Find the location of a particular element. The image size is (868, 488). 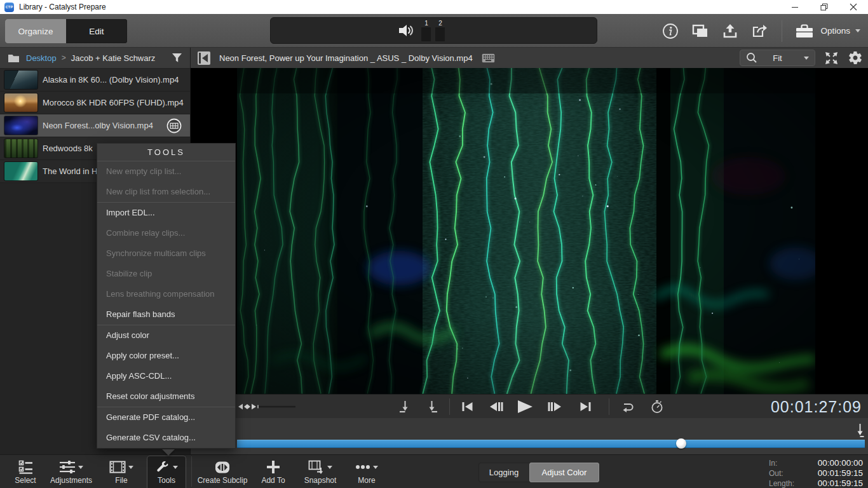

menu-item-synchronize-multicam-clips: Synchronize multicam clips is located at coordinates (166, 254).